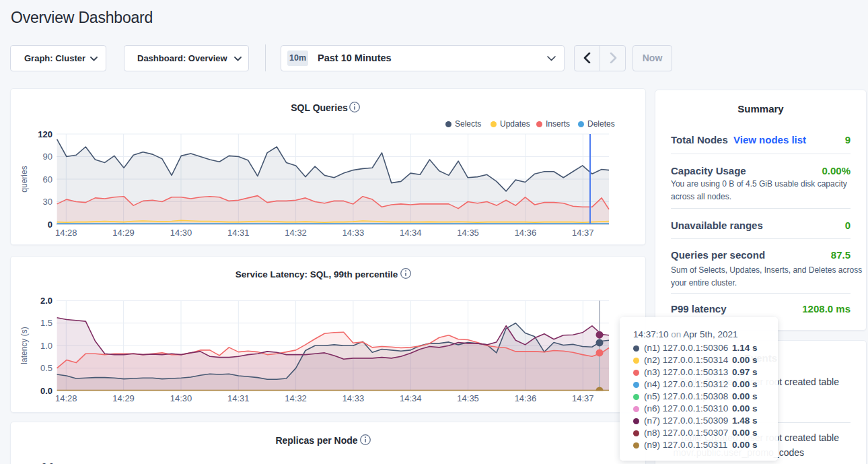 The width and height of the screenshot is (868, 464). Describe the element at coordinates (48, 179) in the screenshot. I see `svg-text: 60` at that location.